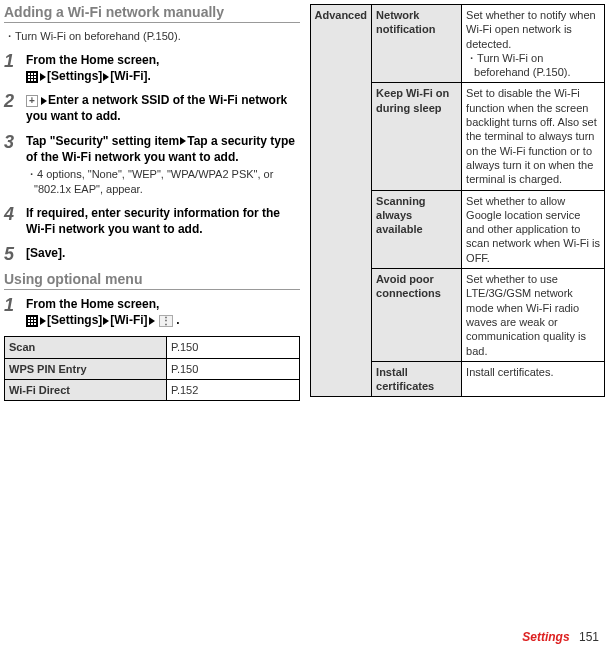 This screenshot has height=648, width=609. I want to click on step-text: [Wi-Fi], so click(128, 320).